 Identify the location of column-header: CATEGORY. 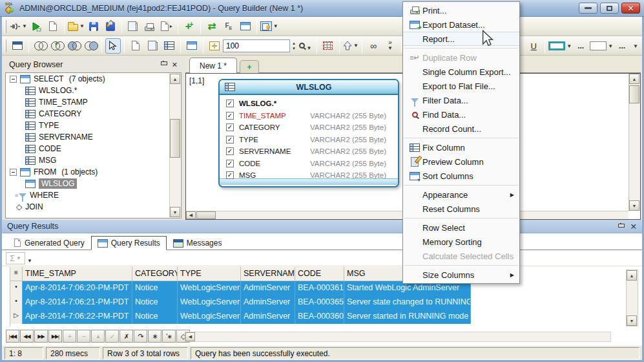
(155, 274).